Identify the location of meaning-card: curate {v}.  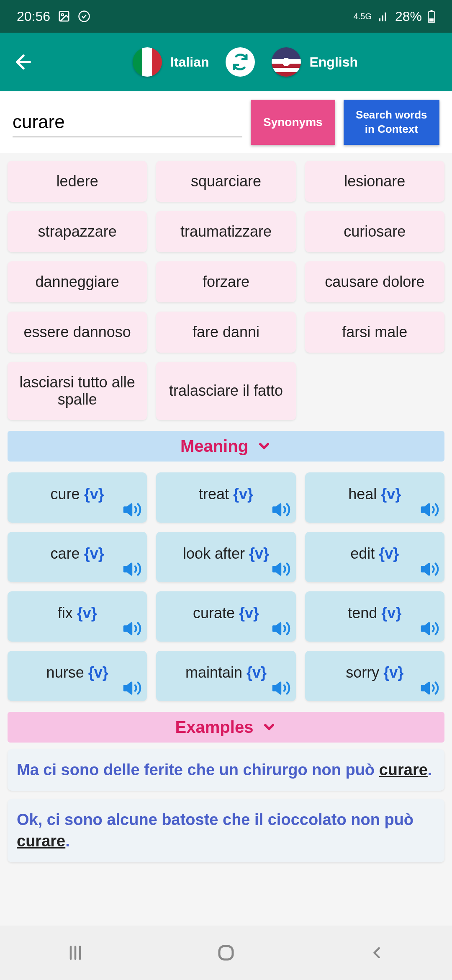
(226, 616).